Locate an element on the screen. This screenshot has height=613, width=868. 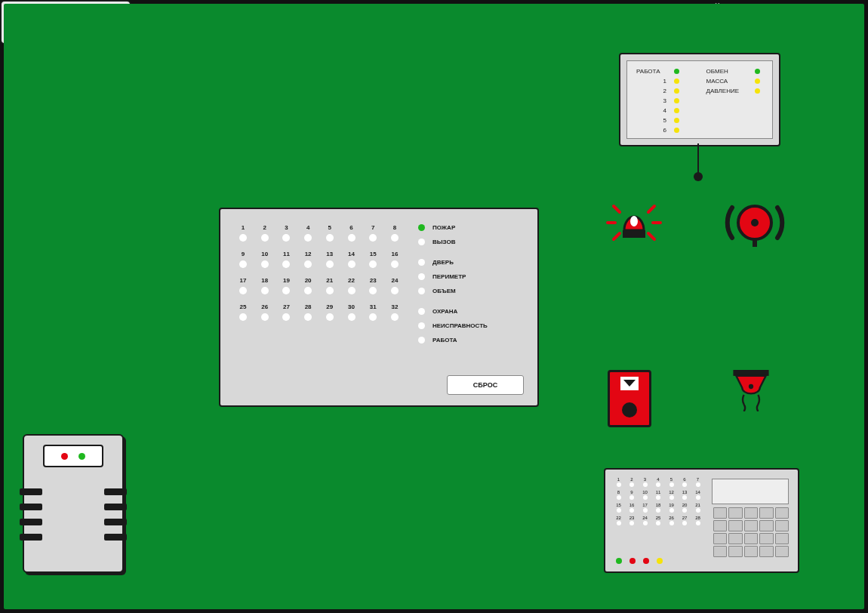
device-smoke-detector is located at coordinates (751, 391).